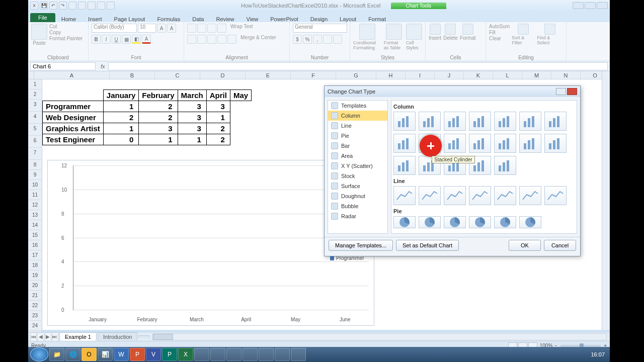 This screenshot has height=362, width=644. Describe the element at coordinates (202, 28) in the screenshot. I see `align-middle-icon` at that location.